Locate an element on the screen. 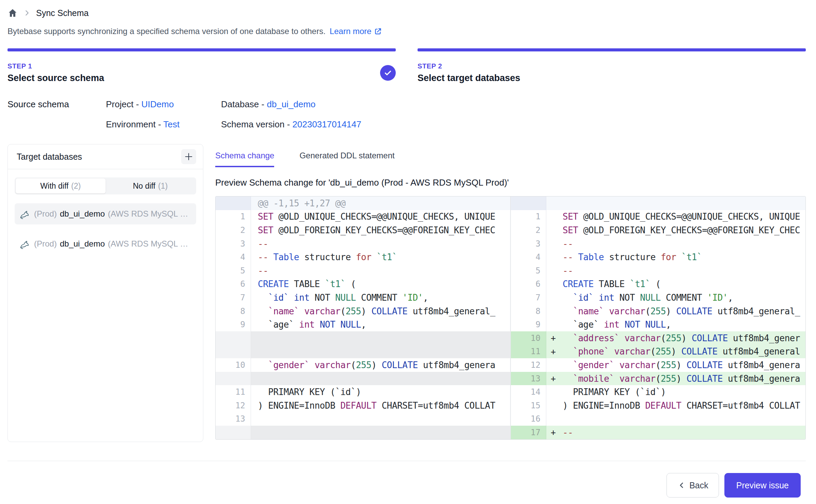  source-schema-label: Source schema is located at coordinates (57, 104).